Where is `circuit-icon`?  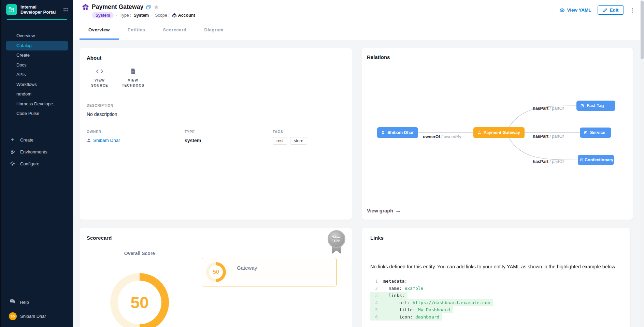
circuit-icon is located at coordinates (12, 10).